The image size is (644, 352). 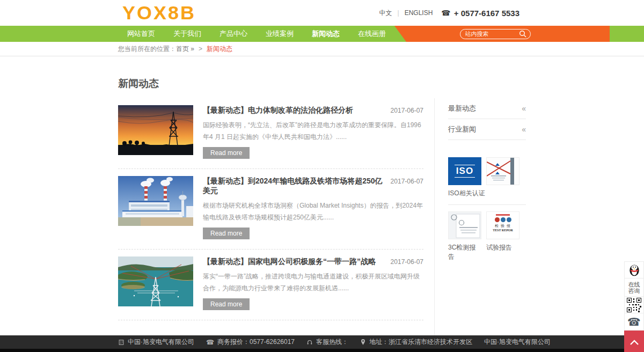 What do you see at coordinates (634, 322) in the screenshot?
I see `telephone-icon: ☎` at bounding box center [634, 322].